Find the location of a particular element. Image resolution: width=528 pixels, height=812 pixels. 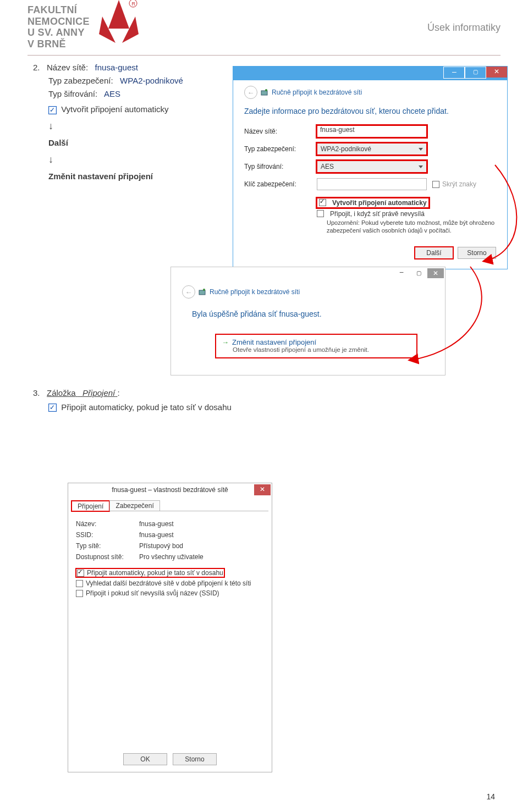

auto-connect-row: Vytvořit připojení automaticky is located at coordinates (373, 203).